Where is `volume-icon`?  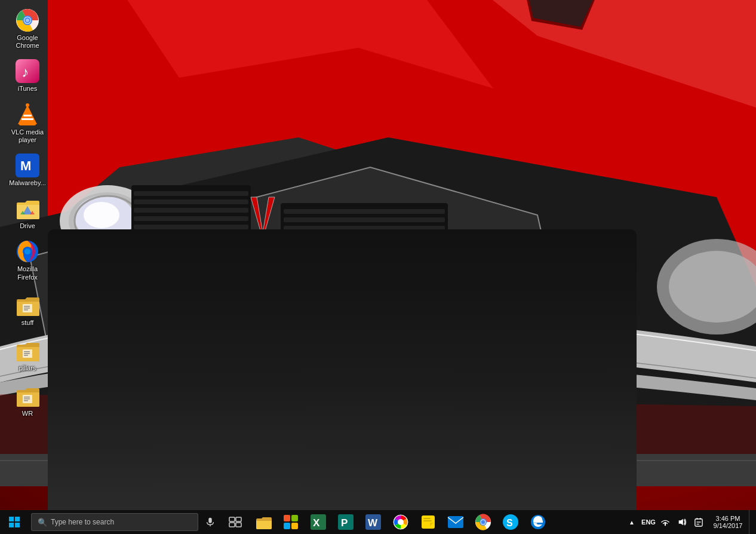
volume-icon is located at coordinates (682, 522).